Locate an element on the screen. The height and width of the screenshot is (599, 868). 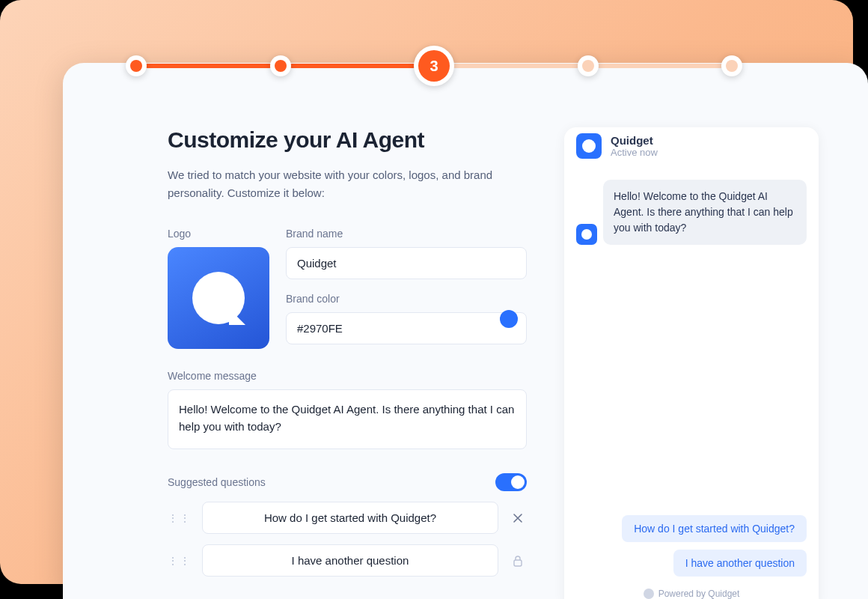
powered-by-icon is located at coordinates (649, 594).